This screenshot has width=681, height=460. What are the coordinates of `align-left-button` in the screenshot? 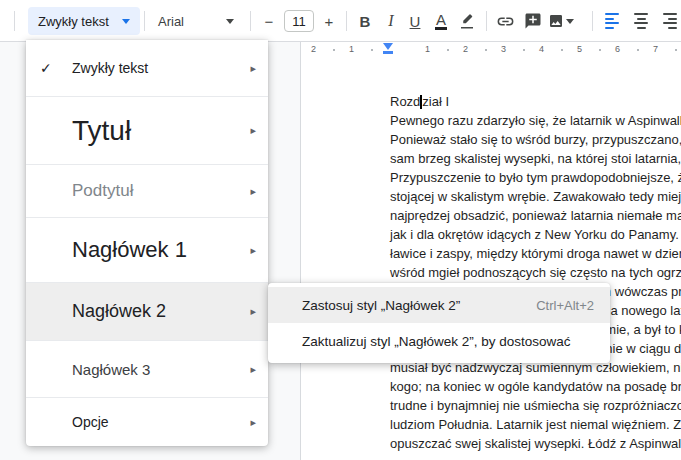 It's located at (613, 21).